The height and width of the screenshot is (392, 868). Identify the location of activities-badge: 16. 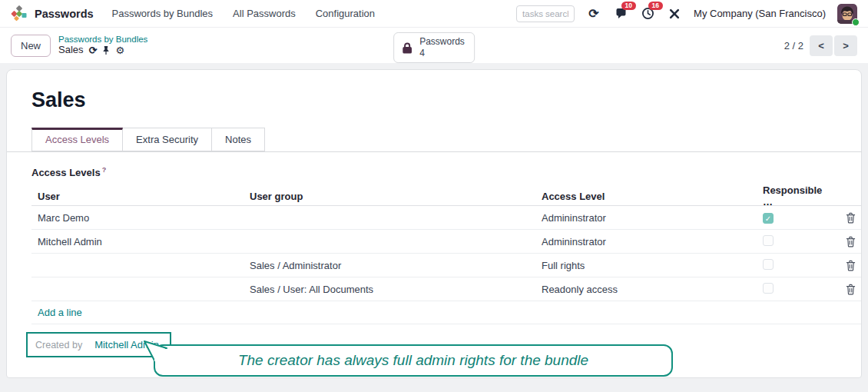
(655, 6).